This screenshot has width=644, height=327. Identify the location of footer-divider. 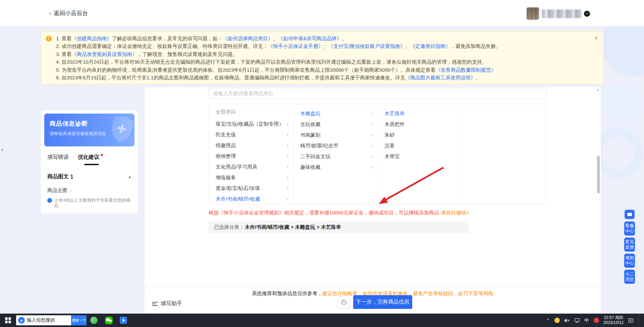
(373, 287).